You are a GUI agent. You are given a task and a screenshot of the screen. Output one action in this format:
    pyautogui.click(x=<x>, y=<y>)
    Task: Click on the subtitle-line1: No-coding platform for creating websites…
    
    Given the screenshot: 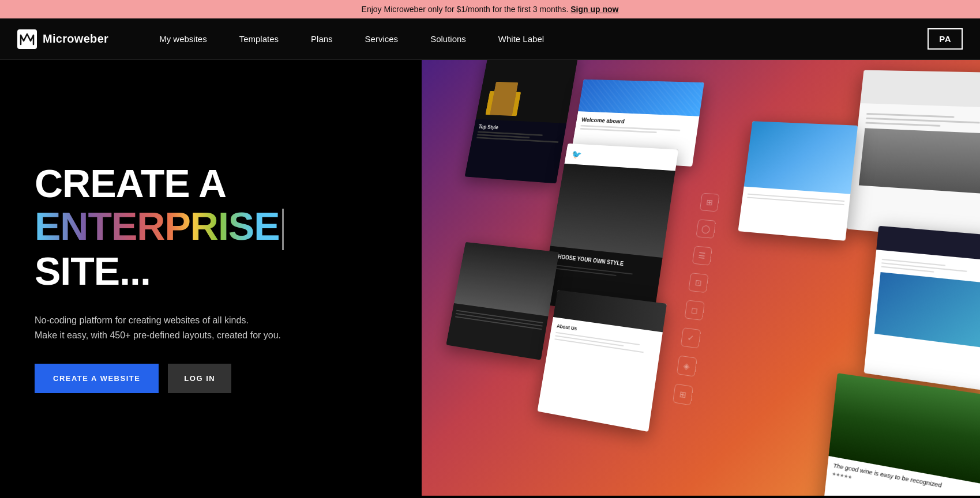 What is the action you would take?
    pyautogui.click(x=142, y=320)
    